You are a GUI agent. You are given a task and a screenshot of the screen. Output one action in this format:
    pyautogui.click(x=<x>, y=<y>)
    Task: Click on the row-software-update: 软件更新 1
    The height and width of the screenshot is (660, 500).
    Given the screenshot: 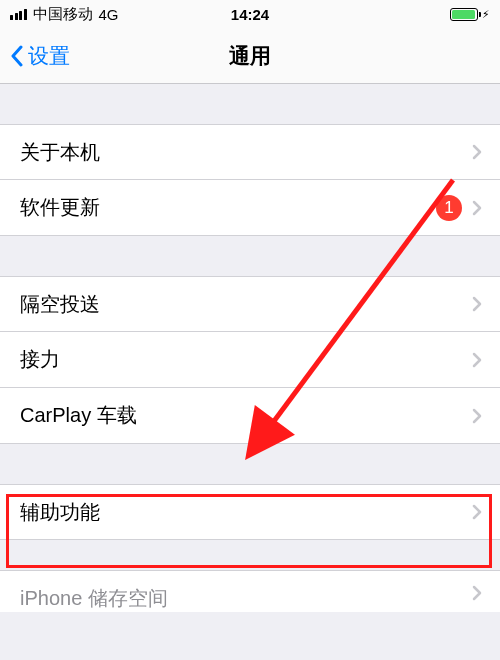 What is the action you would take?
    pyautogui.click(x=250, y=208)
    